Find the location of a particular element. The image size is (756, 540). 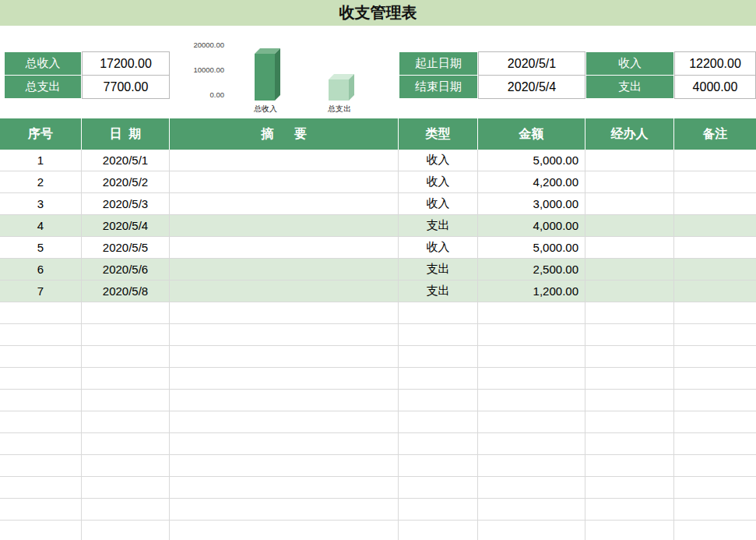

bar-chart: 20000.00 10000.00 0.00 总收入 总支出 is located at coordinates (275, 76).